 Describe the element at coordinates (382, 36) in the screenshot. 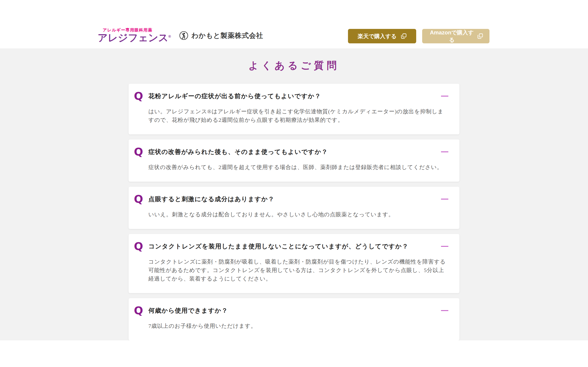

I see `rakuten-buy-button: 楽天で購入する` at that location.